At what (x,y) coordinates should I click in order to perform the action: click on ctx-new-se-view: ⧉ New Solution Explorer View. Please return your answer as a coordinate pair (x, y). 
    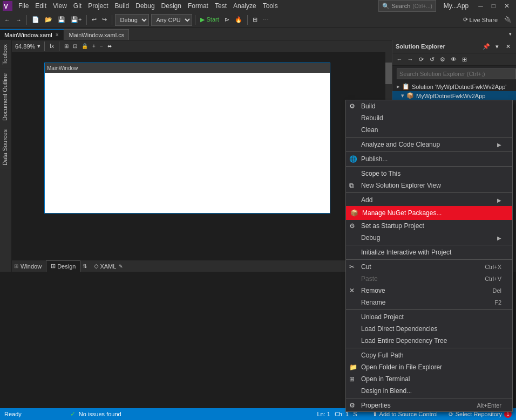
    Looking at the image, I should click on (429, 185).